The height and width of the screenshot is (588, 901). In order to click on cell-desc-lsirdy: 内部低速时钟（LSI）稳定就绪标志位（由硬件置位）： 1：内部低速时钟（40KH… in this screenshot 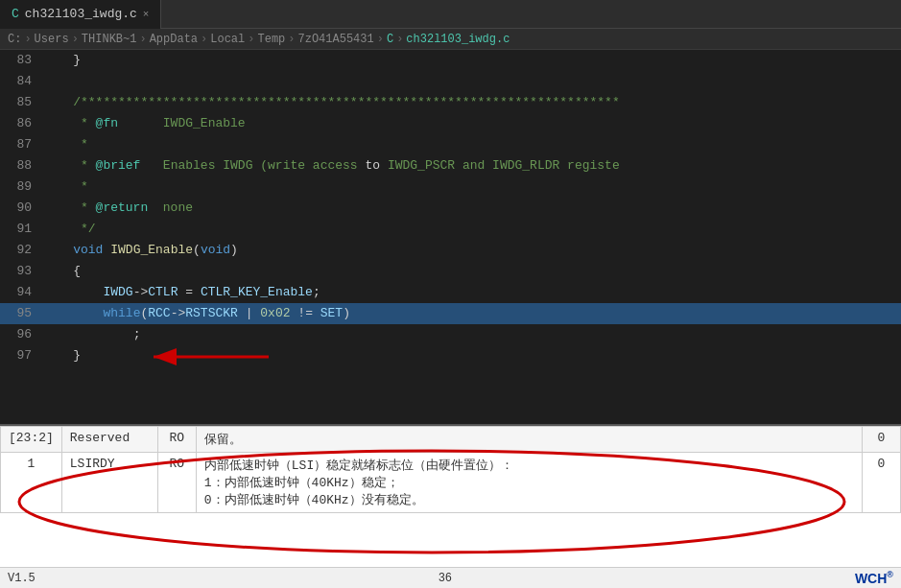, I will do `click(529, 483)`.